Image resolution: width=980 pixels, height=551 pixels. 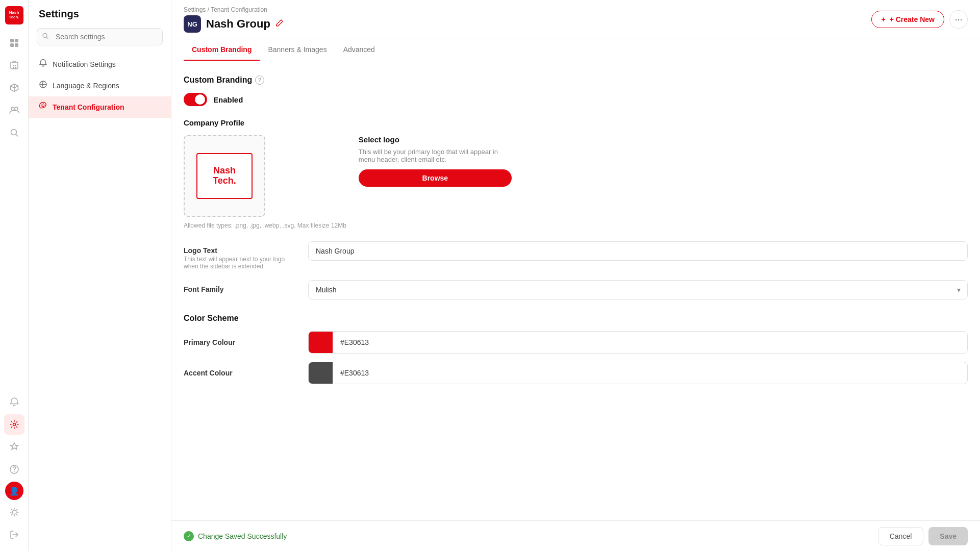 I want to click on star-icon, so click(x=14, y=447).